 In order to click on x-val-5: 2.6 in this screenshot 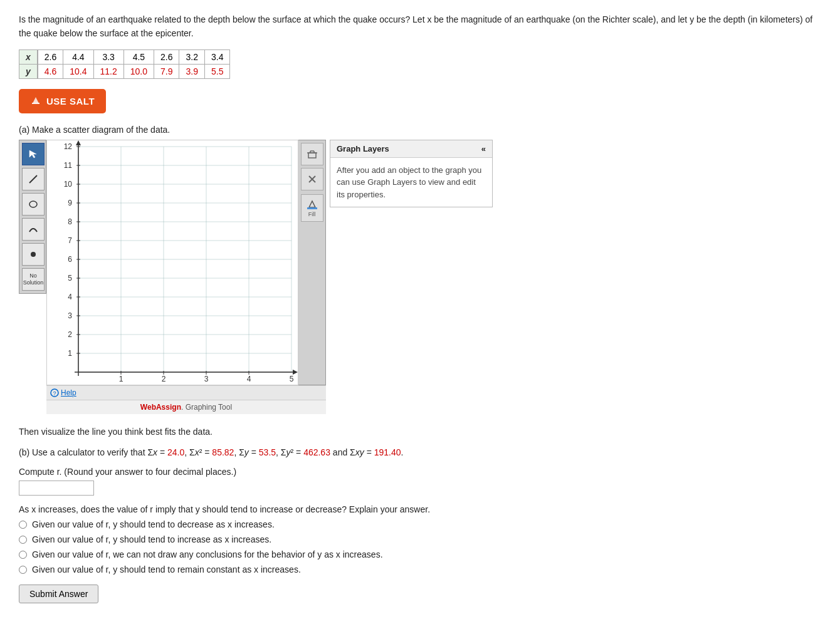, I will do `click(167, 56)`.